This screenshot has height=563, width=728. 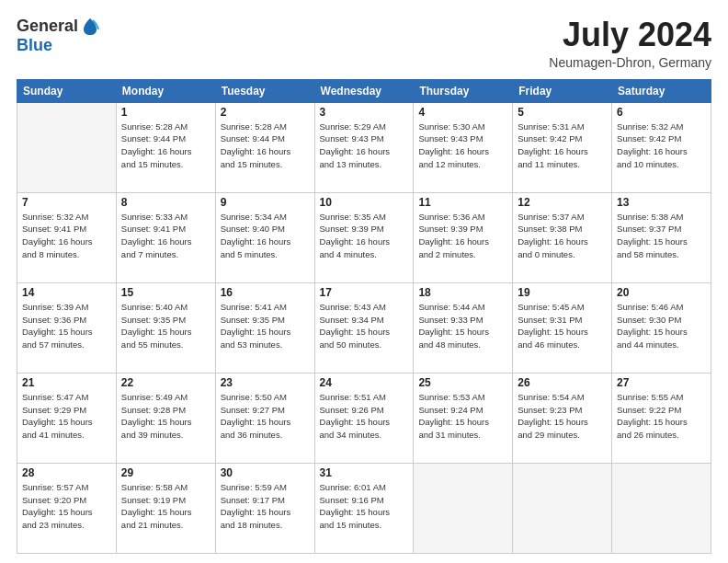 What do you see at coordinates (364, 418) in the screenshot?
I see `calendar-cell: 24Sunrise: 5:51 AM Sunset: 9:26 PM Dayli…` at bounding box center [364, 418].